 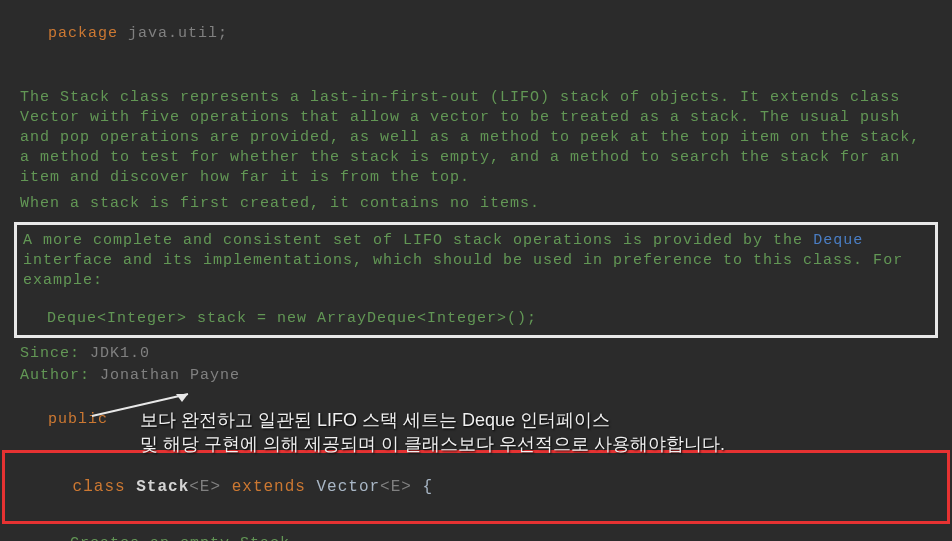 What do you see at coordinates (120, 354) in the screenshot?
I see `since-value: JDK1.0` at bounding box center [120, 354].